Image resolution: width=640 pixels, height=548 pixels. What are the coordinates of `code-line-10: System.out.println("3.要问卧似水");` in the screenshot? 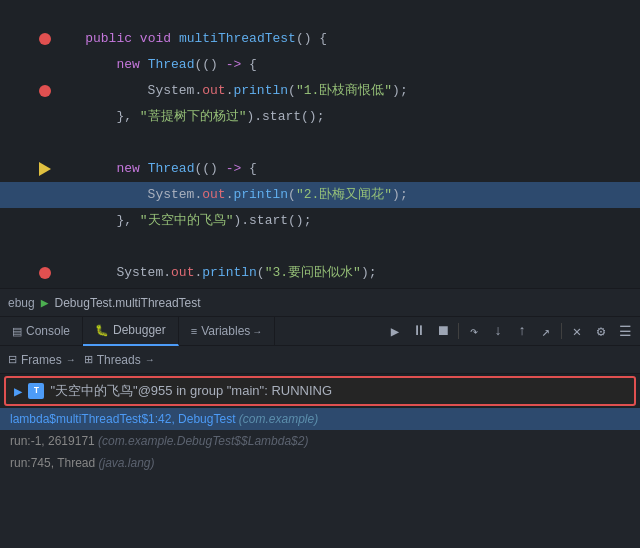 It's located at (320, 273).